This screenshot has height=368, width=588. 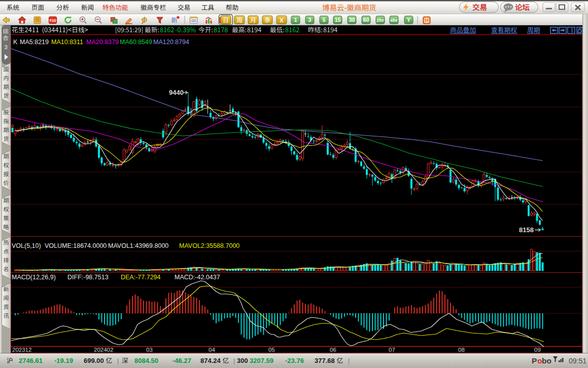 What do you see at coordinates (527, 230) in the screenshot?
I see `svg-text: 8158` at bounding box center [527, 230].